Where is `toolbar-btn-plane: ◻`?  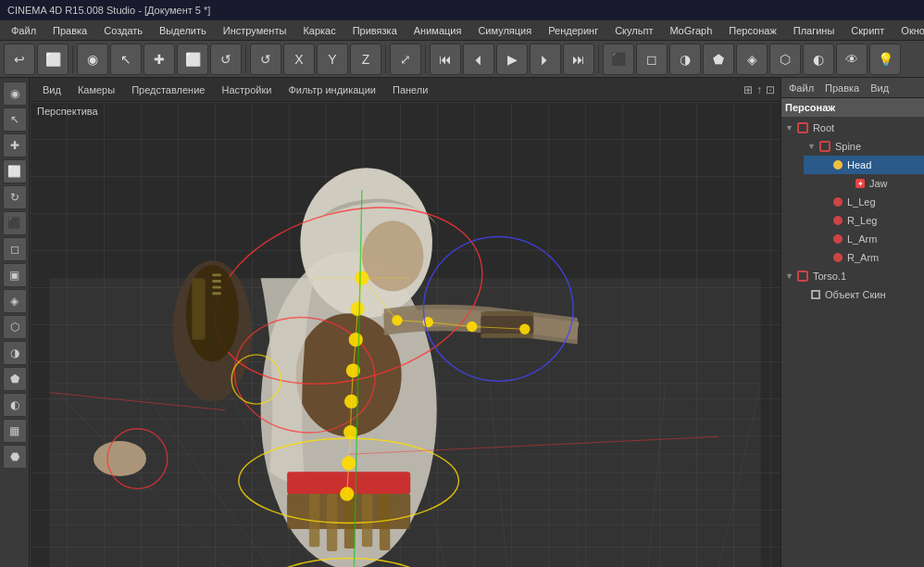
toolbar-btn-plane: ◻ is located at coordinates (652, 59).